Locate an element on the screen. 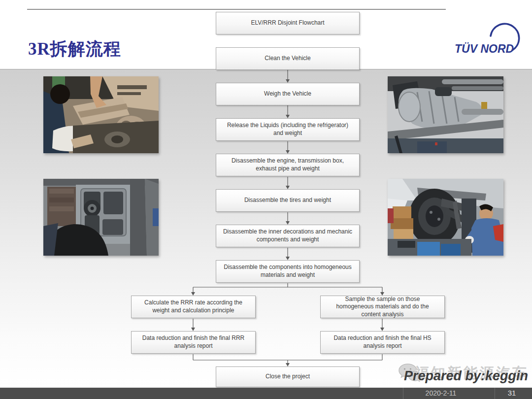  interior-console-disassembly-photo is located at coordinates (101, 115).